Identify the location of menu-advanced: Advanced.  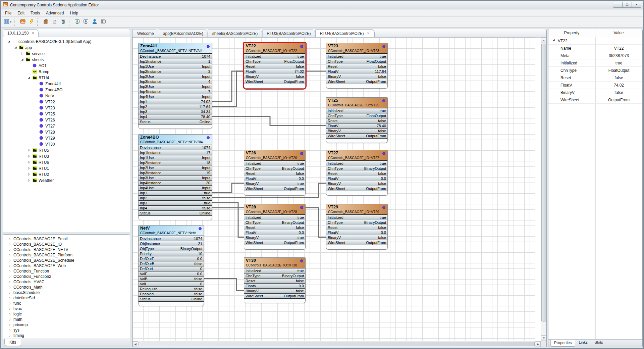
(55, 13).